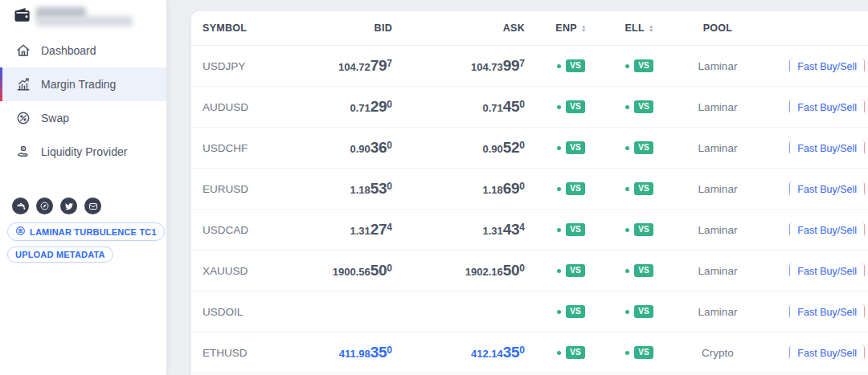 The image size is (868, 375). I want to click on ask-price: 1.31434, so click(503, 231).